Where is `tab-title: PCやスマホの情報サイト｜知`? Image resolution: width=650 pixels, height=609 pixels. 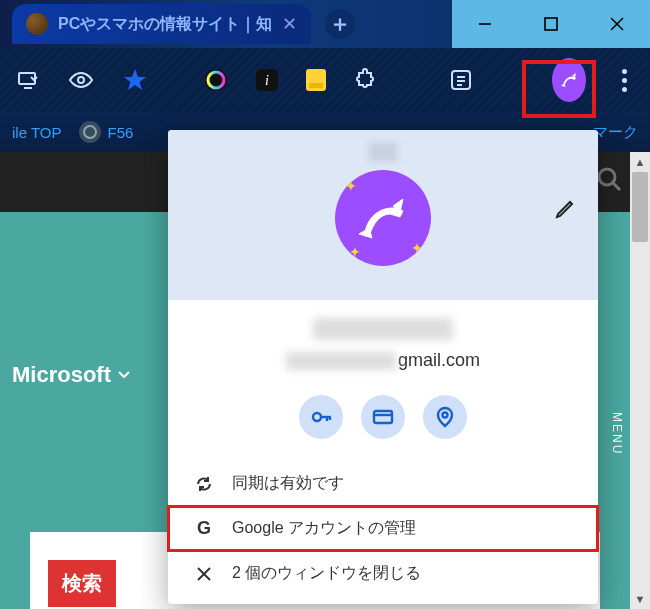 tab-title: PCやスマホの情報サイト｜知 is located at coordinates (165, 24).